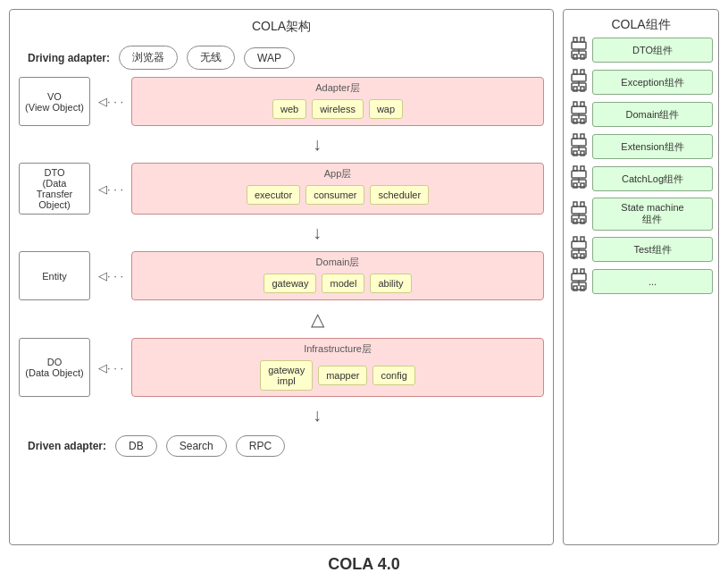 The width and height of the screenshot is (728, 581). I want to click on entity-label: Entity, so click(54, 275).